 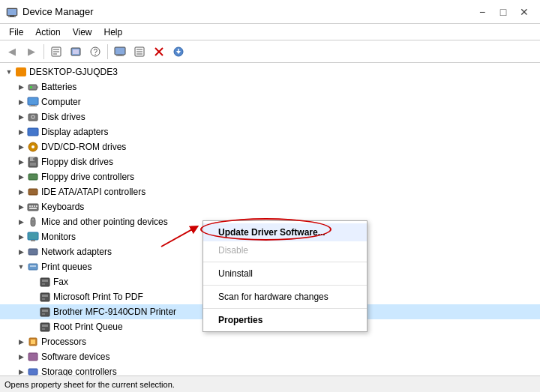 What do you see at coordinates (270, 147) in the screenshot?
I see `tree-dvd: ▶ DVD/CD-ROM drives` at bounding box center [270, 147].